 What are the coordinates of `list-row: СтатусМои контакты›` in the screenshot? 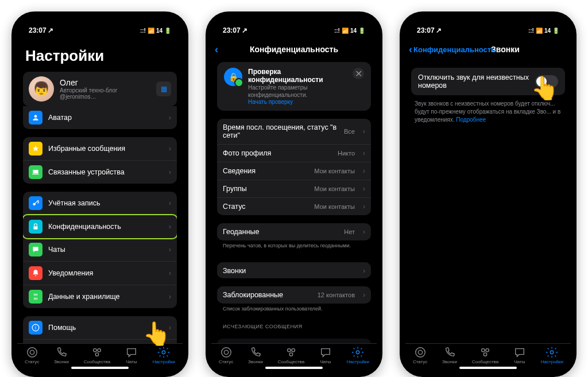 It's located at (294, 207).